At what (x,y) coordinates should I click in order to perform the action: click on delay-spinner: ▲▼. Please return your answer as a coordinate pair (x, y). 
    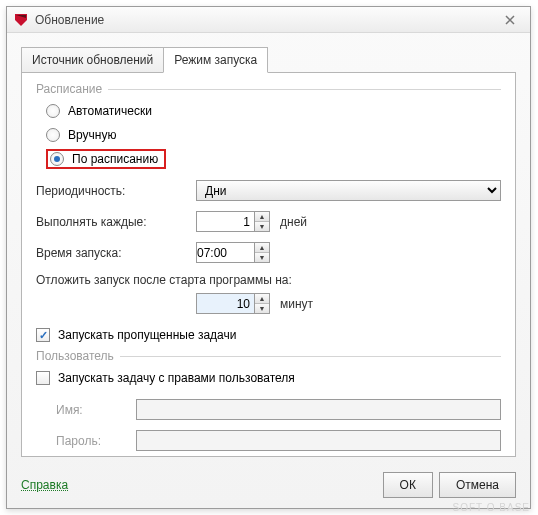
    Looking at the image, I should click on (233, 304).